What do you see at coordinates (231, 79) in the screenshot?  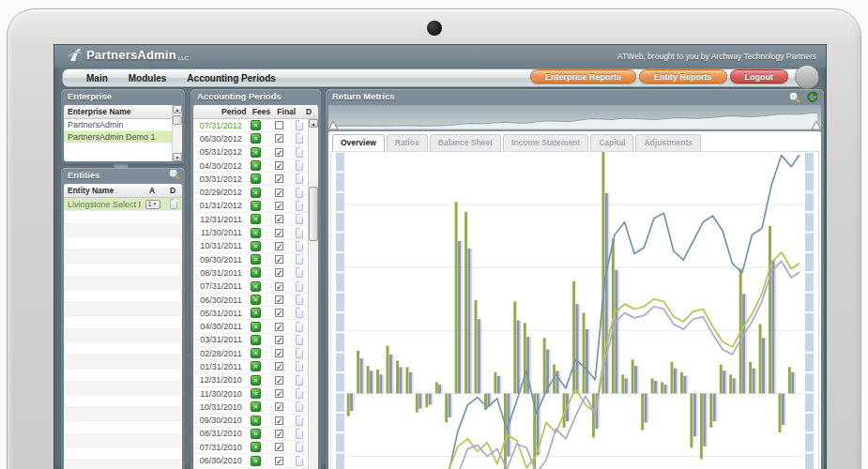 I see `menu-item-accounting-periods: Accounting Periods` at bounding box center [231, 79].